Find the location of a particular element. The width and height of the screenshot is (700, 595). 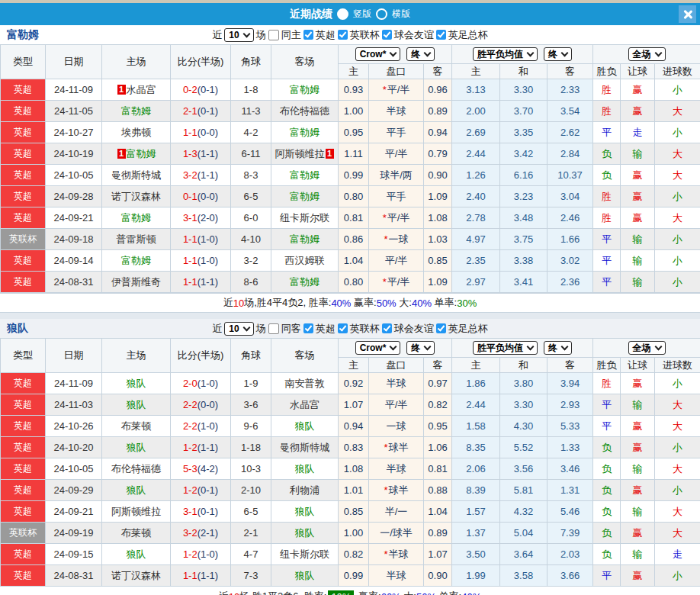

avg-lose: 1.31 is located at coordinates (570, 490).